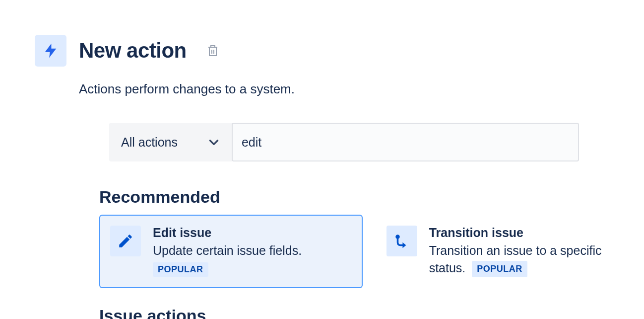  Describe the element at coordinates (252, 251) in the screenshot. I see `card-body: Edit issue Update certain issue fields. …` at that location.